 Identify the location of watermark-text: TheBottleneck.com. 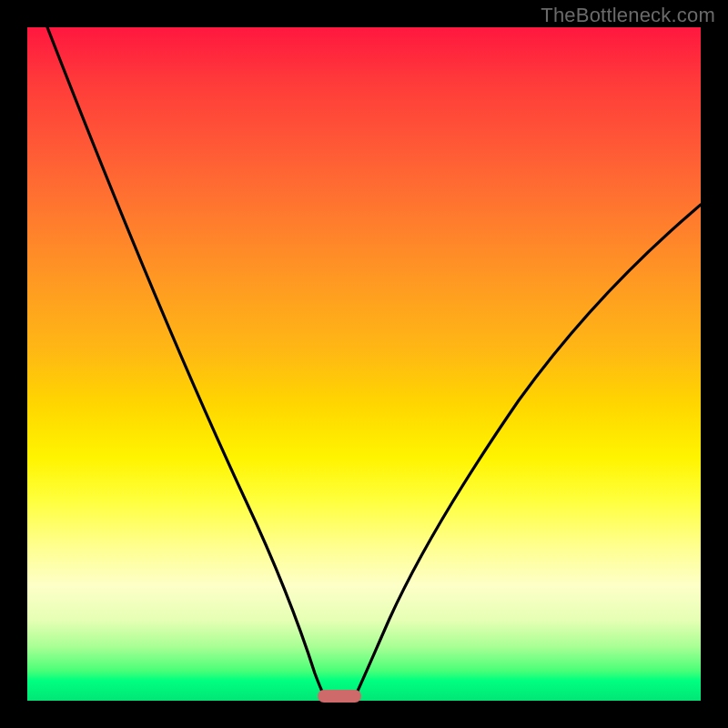
(628, 15).